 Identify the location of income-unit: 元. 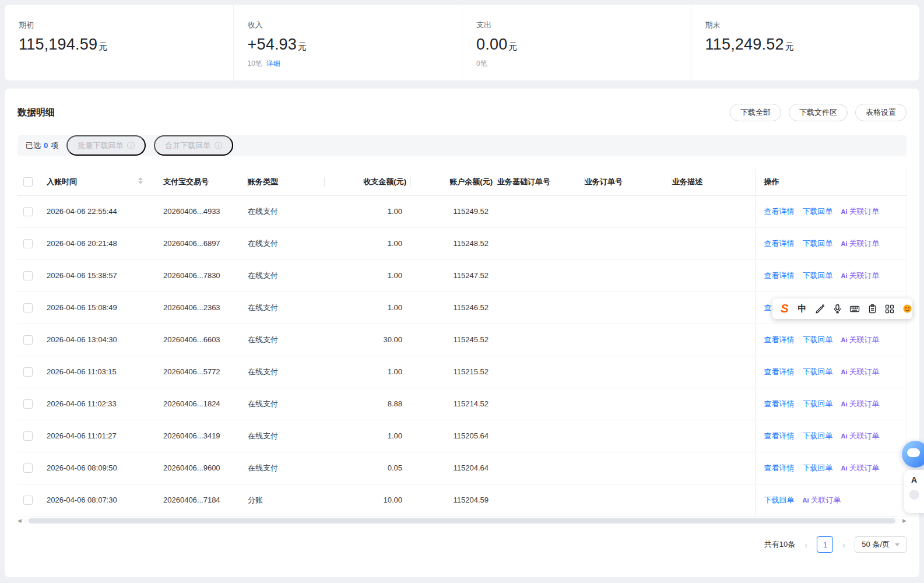
(302, 47).